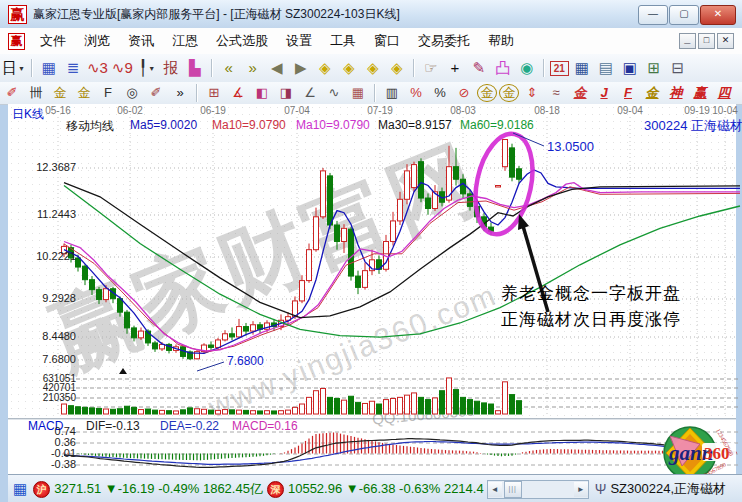  What do you see at coordinates (216, 14) in the screenshot?
I see `window-title: 赢家江恩专业版[赢家内部服务平台] - [正海磁材 SZ300224-103日K…` at bounding box center [216, 14].